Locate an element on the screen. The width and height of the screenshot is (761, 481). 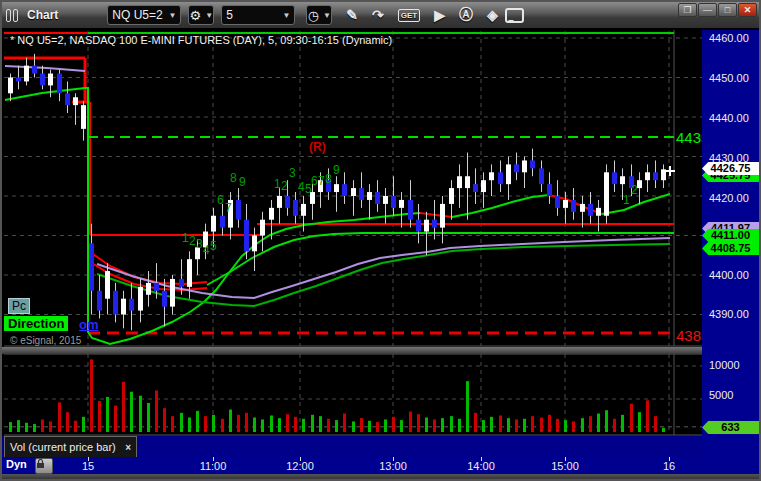
auto-annotate-icon: Ⓐ is located at coordinates (466, 15).